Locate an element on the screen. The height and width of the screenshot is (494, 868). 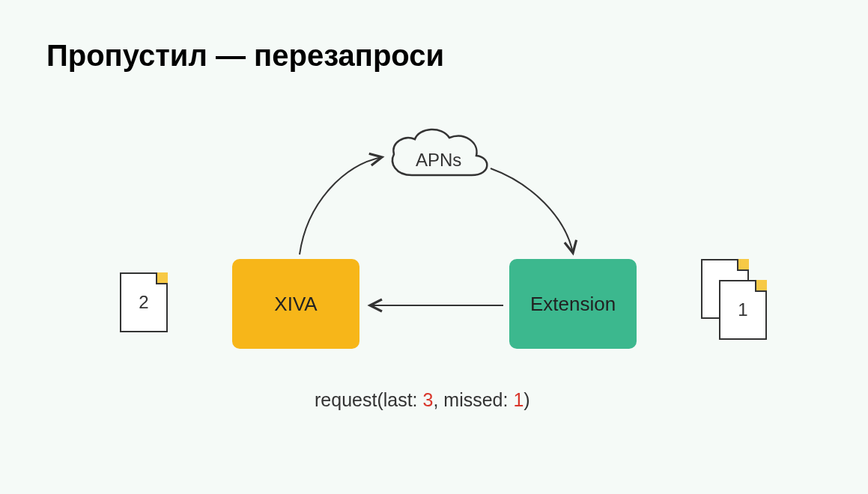
xiva-label: XIVA is located at coordinates (295, 304).